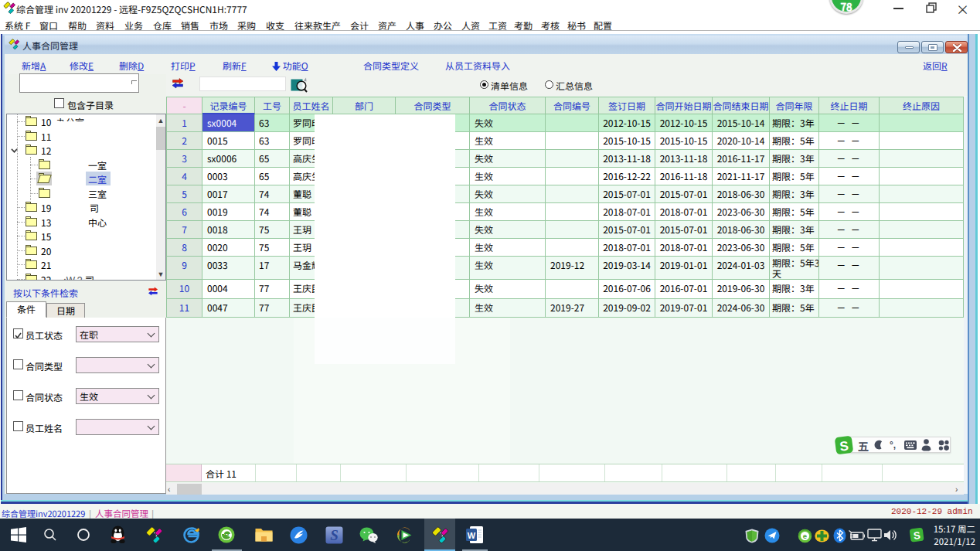 This screenshot has height=551, width=980. I want to click on svg-text: W, so click(471, 536).